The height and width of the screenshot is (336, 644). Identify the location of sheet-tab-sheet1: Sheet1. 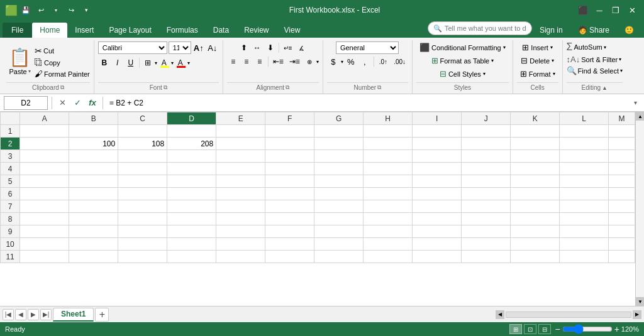
(73, 315).